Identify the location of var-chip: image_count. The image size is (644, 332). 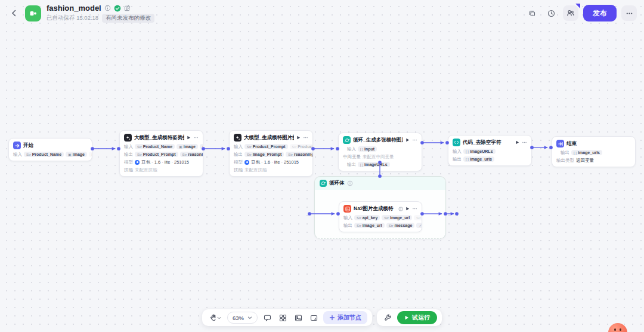
(202, 147).